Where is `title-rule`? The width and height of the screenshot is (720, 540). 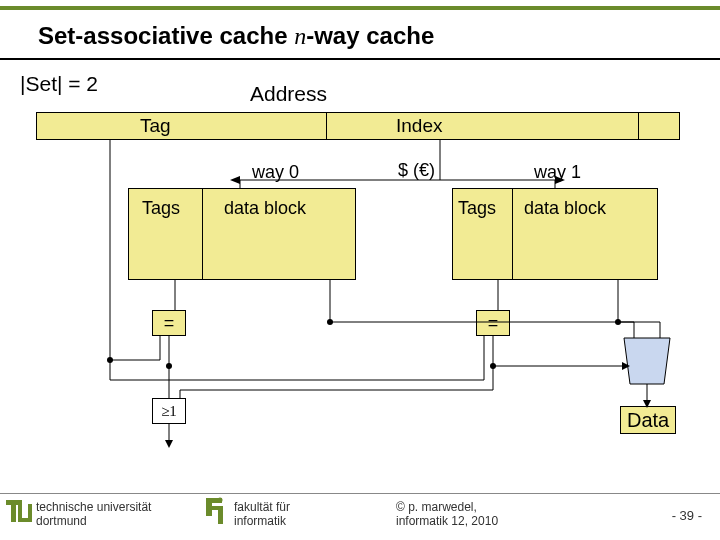 title-rule is located at coordinates (360, 59).